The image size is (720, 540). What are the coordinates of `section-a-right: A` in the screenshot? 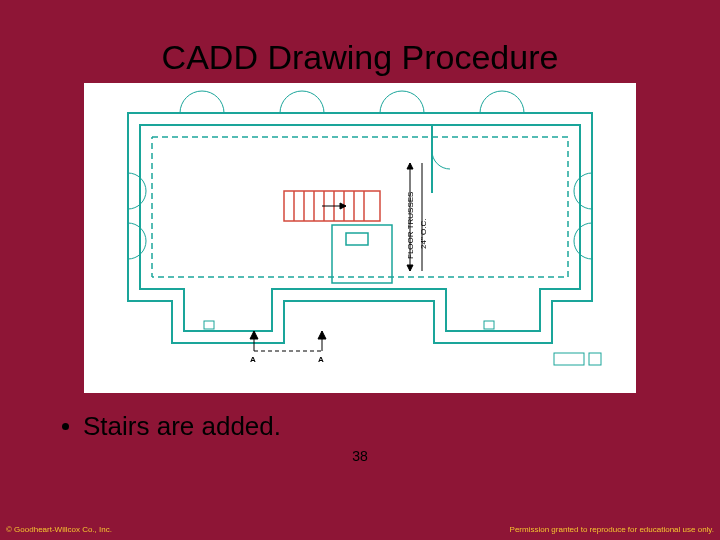 It's located at (321, 360).